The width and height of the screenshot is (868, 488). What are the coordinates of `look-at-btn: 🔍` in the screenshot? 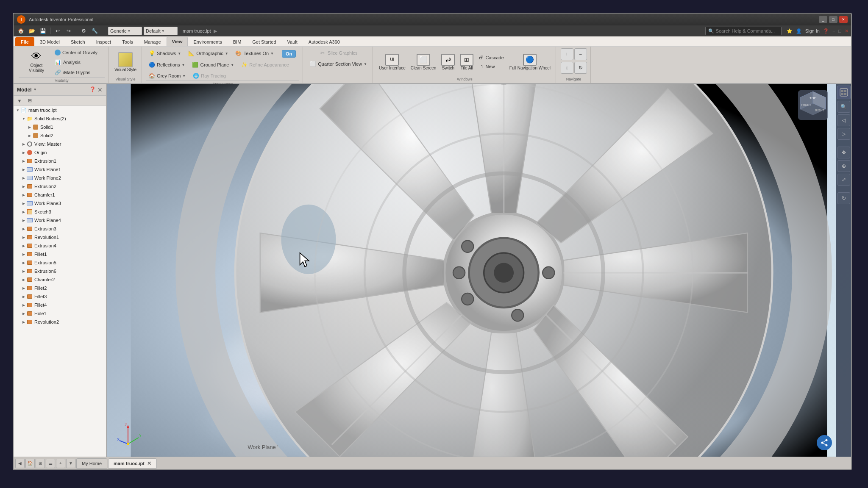 It's located at (844, 107).